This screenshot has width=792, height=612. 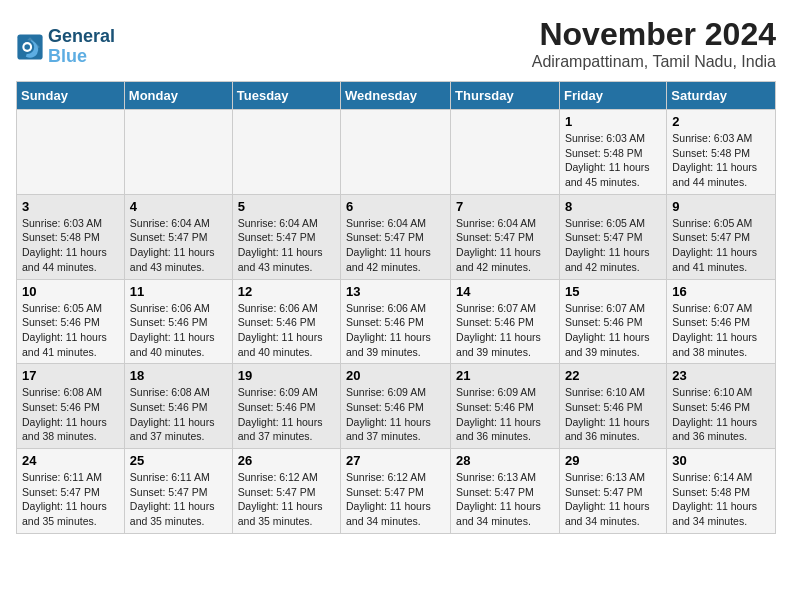 What do you see at coordinates (286, 236) in the screenshot?
I see `day-cell: 5Sunrise: 6:04 AM Sunset: 5:47 PM Daylig…` at bounding box center [286, 236].